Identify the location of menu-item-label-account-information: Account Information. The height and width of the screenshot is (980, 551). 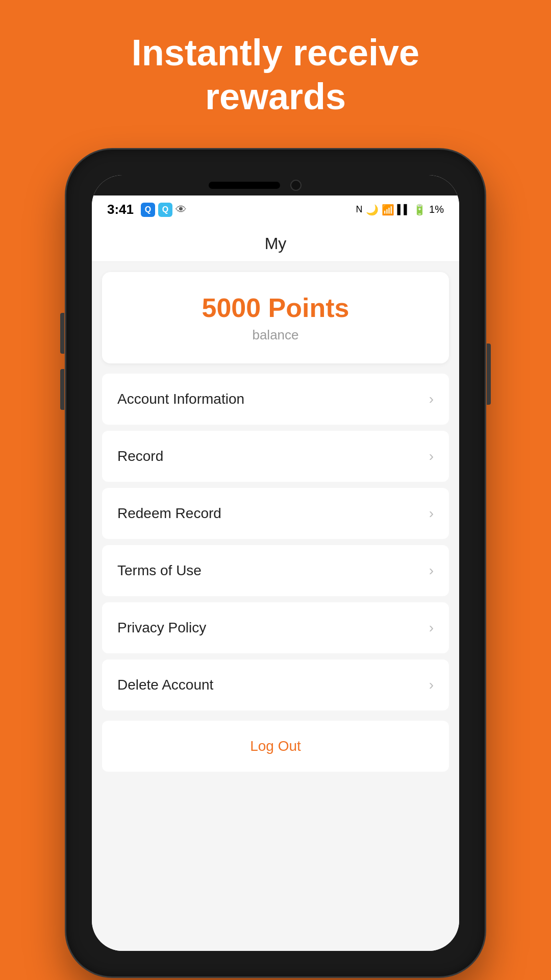
(181, 399).